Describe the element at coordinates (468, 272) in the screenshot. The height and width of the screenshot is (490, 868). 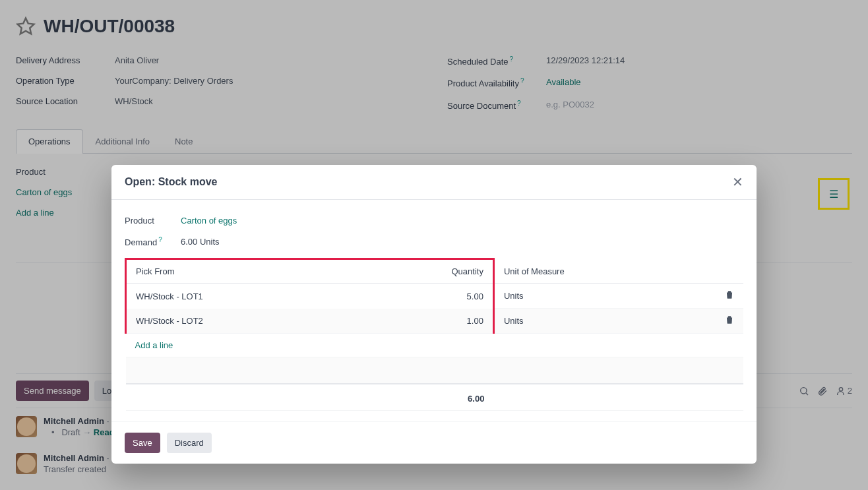
I see `quantity-header: Quantity` at that location.